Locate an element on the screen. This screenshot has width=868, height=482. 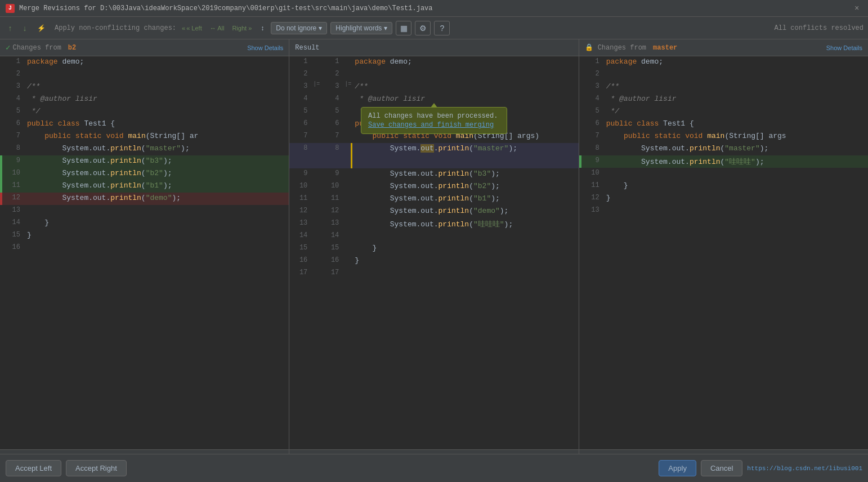
table-row: 15 } is located at coordinates (144, 236).